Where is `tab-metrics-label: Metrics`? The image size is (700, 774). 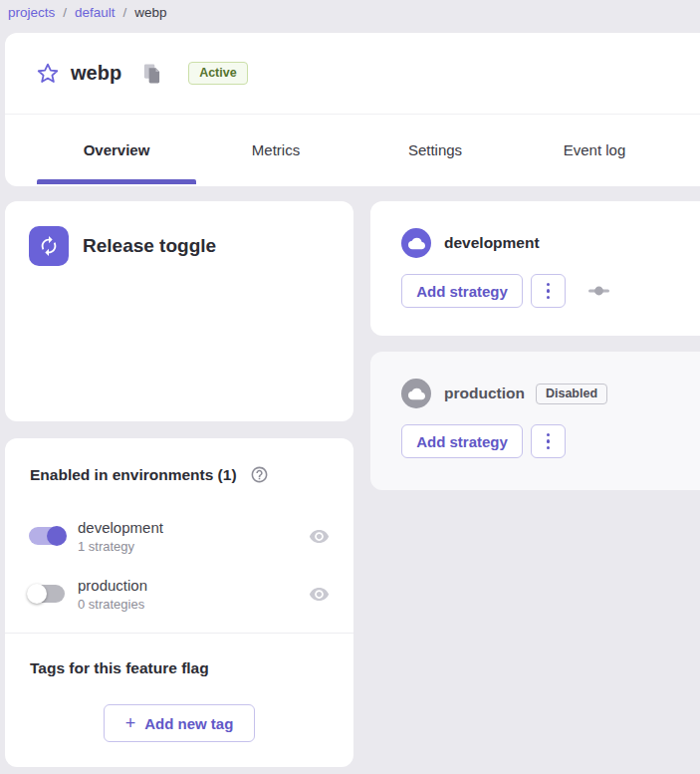
tab-metrics-label: Metrics is located at coordinates (276, 149).